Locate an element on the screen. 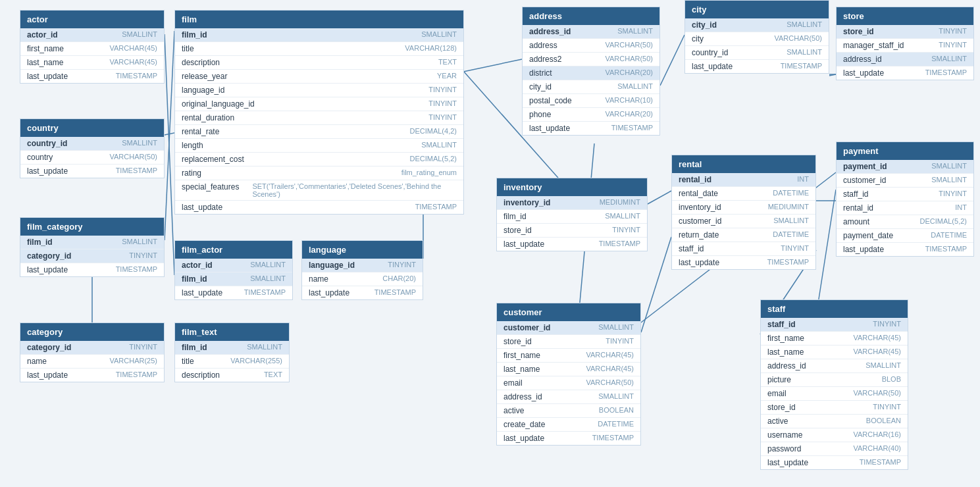  col-name: active is located at coordinates (513, 411).